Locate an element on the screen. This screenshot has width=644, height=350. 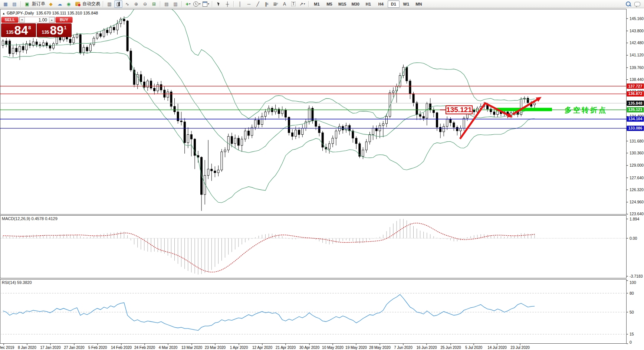
period-icon is located at coordinates (196, 4).